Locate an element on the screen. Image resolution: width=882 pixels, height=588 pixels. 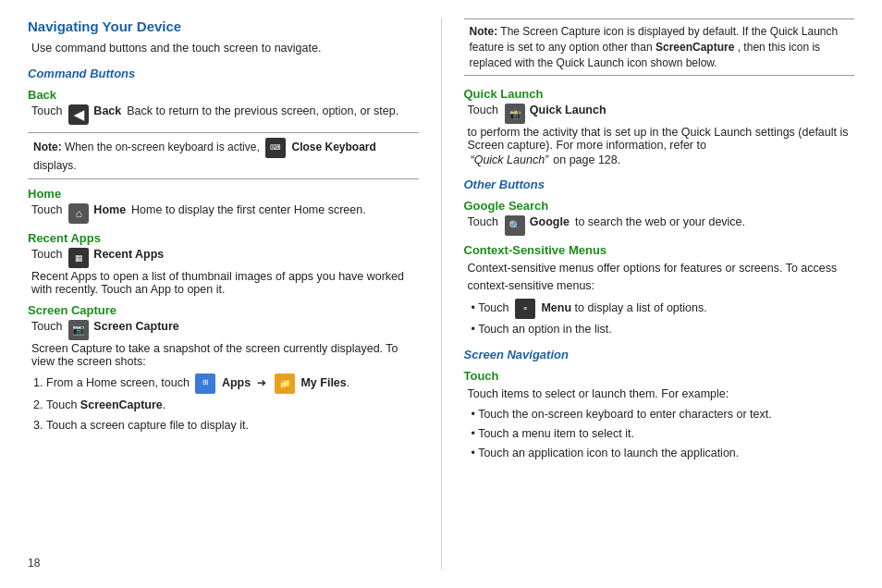
step1-pre: From a Home screen, touch is located at coordinates (119, 383).